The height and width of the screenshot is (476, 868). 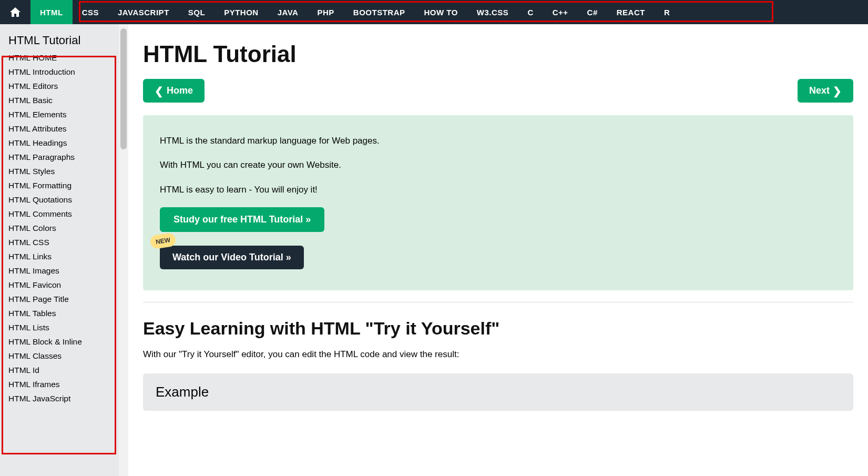 I want to click on sidebar: HTML Tutorial HTML HOME HTML Introductio…, so click(x=59, y=250).